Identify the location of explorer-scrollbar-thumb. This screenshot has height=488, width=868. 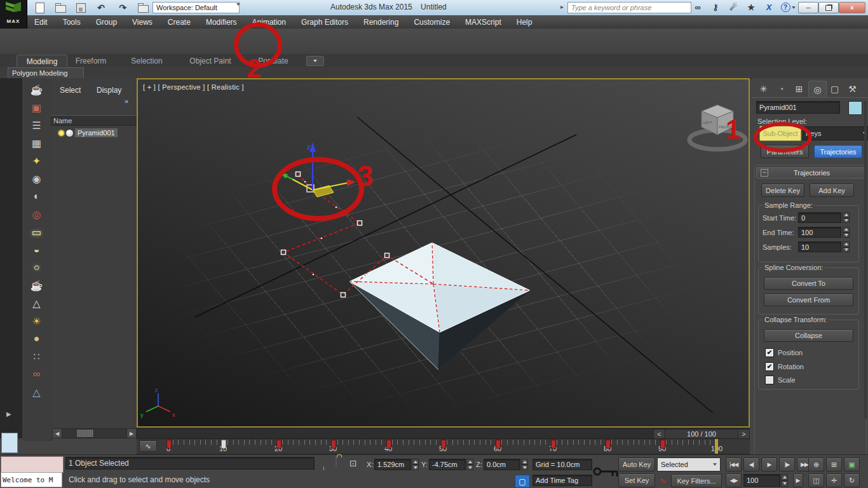
(85, 433).